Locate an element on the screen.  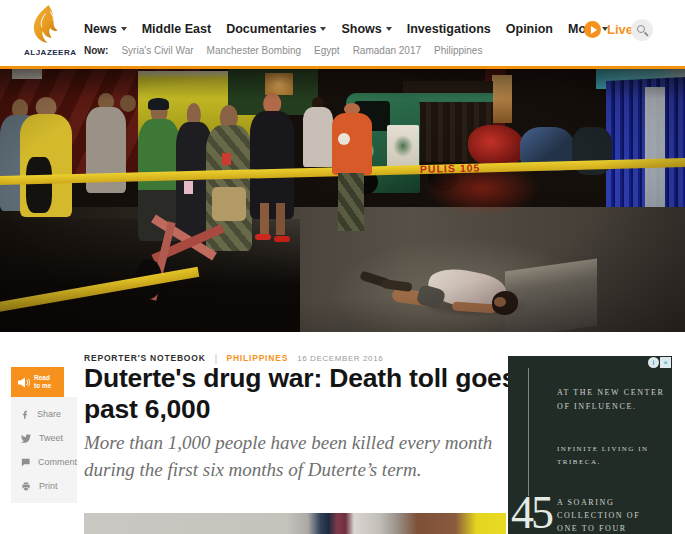
tweet-label: Tweet is located at coordinates (51, 438).